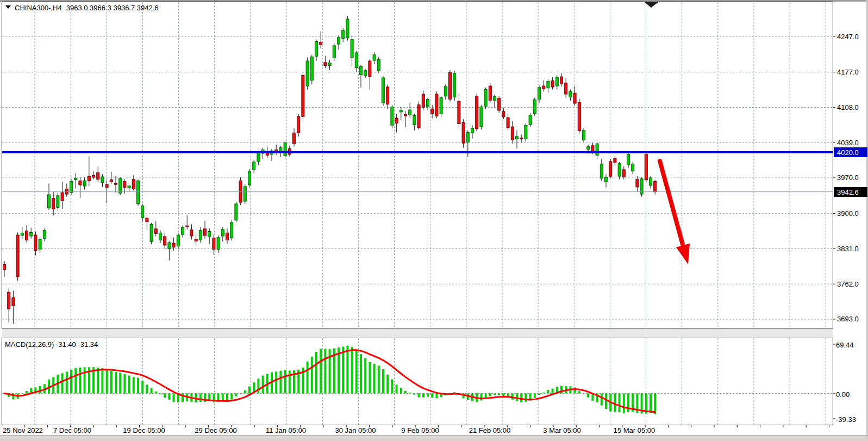 Image resolution: width=868 pixels, height=441 pixels. I want to click on macd-tick-label: -39.33, so click(846, 420).